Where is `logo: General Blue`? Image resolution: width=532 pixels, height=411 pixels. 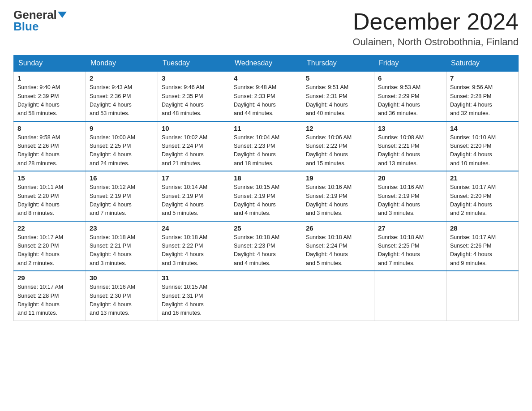 logo: General Blue is located at coordinates (40, 21).